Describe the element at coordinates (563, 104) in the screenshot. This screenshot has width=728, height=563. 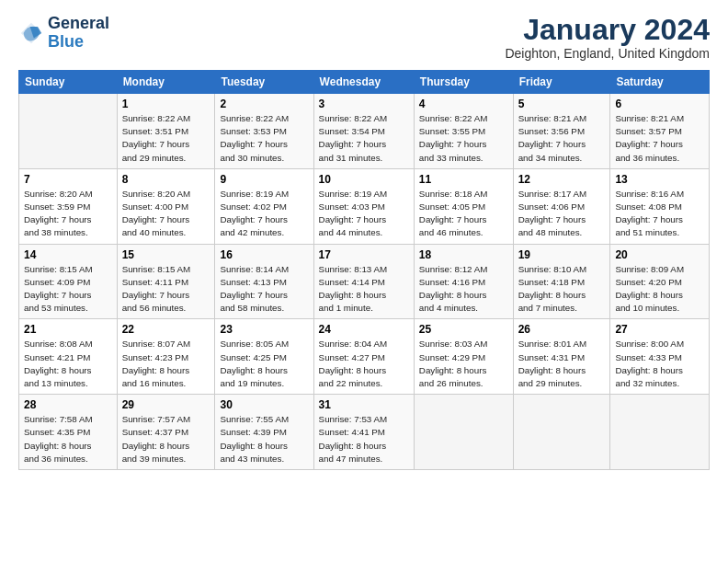
I see `day-number: 5` at that location.